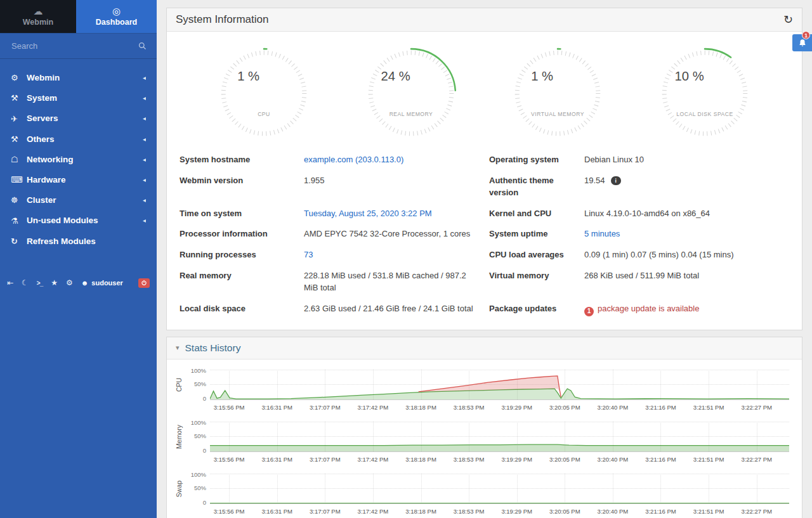  I want to click on time-tick-label: 3:18:53 PM, so click(469, 511).